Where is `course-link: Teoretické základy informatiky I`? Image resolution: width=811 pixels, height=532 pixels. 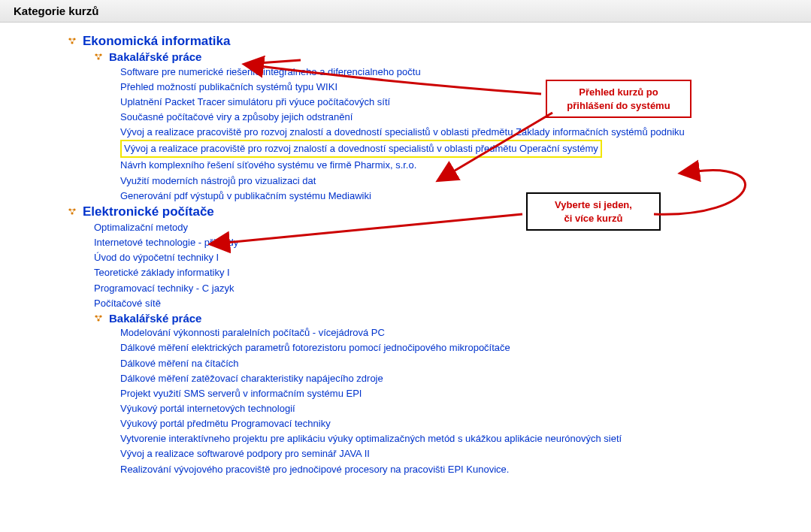 course-link: Teoretické základy informatiky I is located at coordinates (162, 273).